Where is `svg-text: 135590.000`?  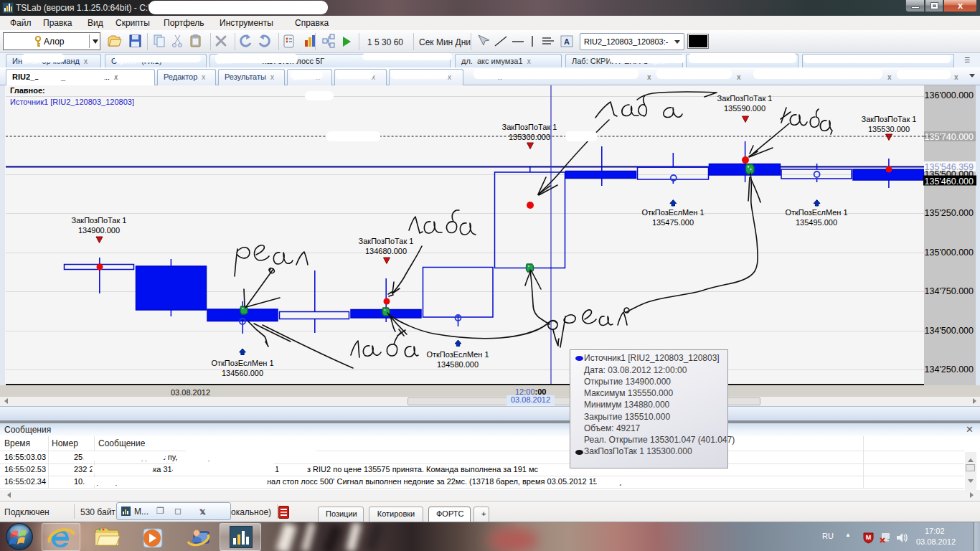
svg-text: 135590.000 is located at coordinates (745, 108).